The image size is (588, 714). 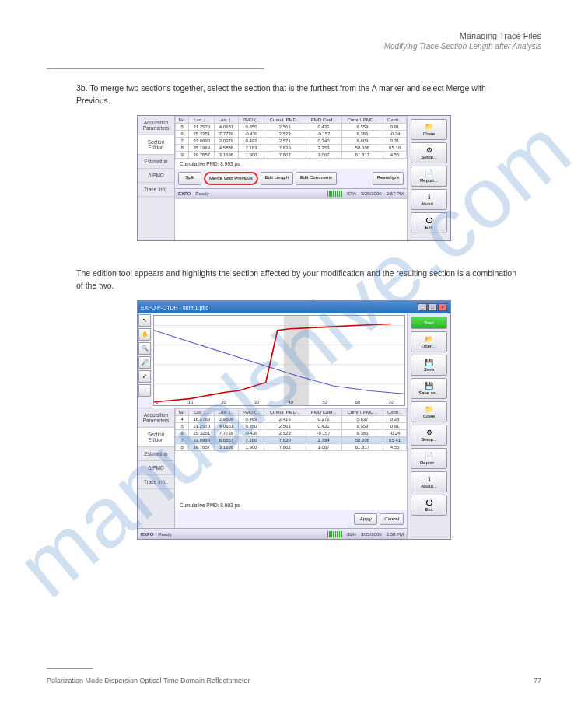 I want to click on edit-toolbar: Split Merge With Previous Edit Length Ed…, so click(x=291, y=179).